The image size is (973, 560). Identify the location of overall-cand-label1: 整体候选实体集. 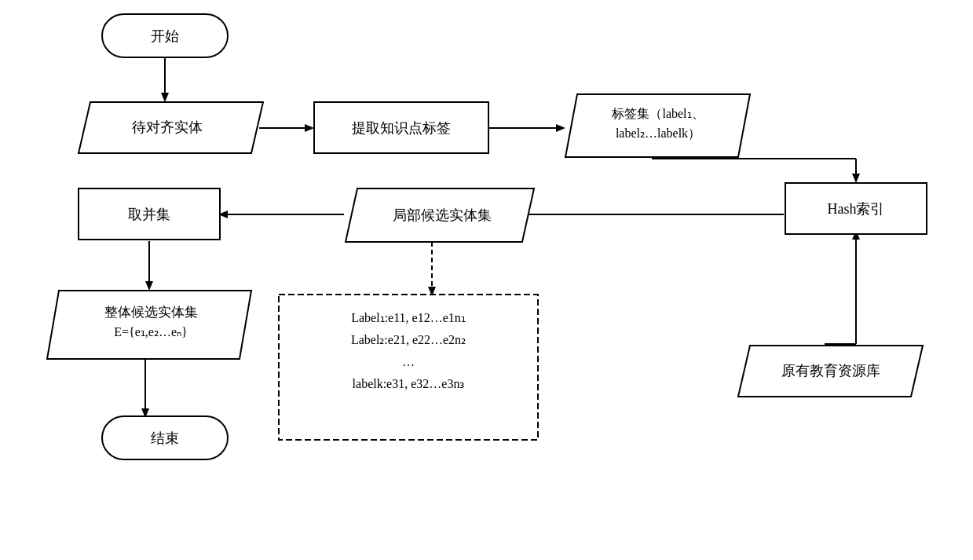
(151, 313).